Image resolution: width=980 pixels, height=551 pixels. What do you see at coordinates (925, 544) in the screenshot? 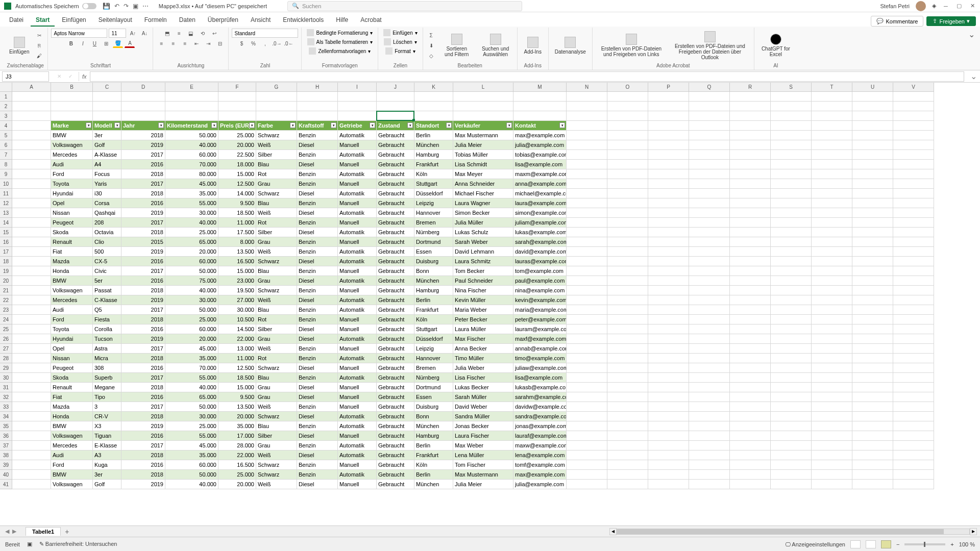
I see `zoom-slider` at bounding box center [925, 544].